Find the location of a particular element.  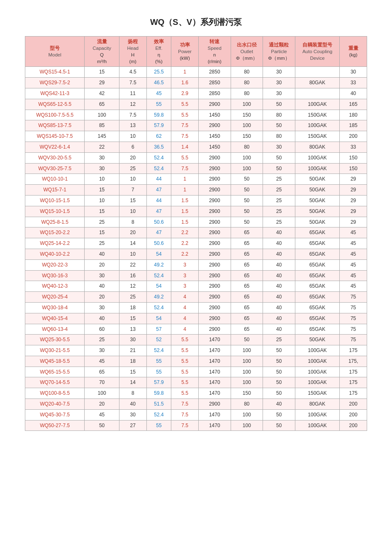

table-row: WQ70-14-5.5701457.95.5147010050100GAK175 is located at coordinates (196, 383).